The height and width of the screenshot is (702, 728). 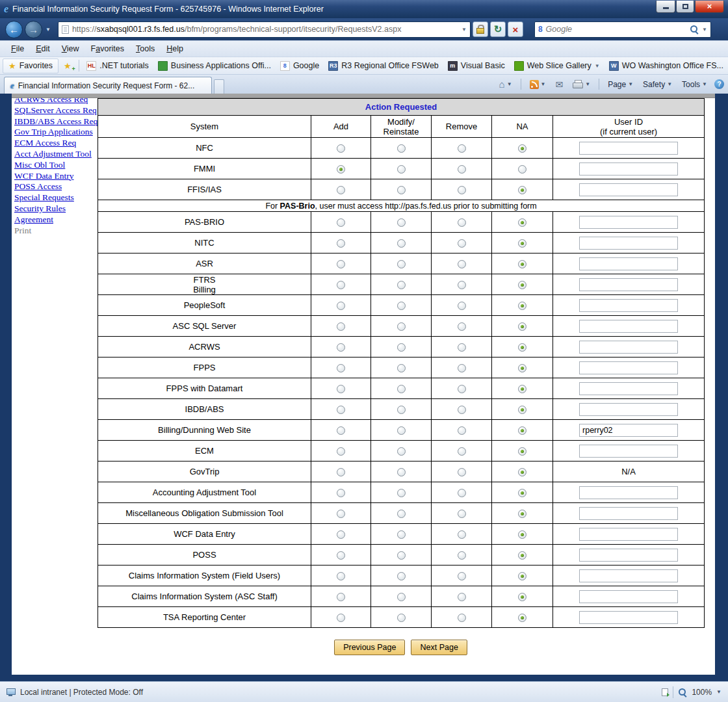 I want to click on security-lock-button, so click(x=480, y=29).